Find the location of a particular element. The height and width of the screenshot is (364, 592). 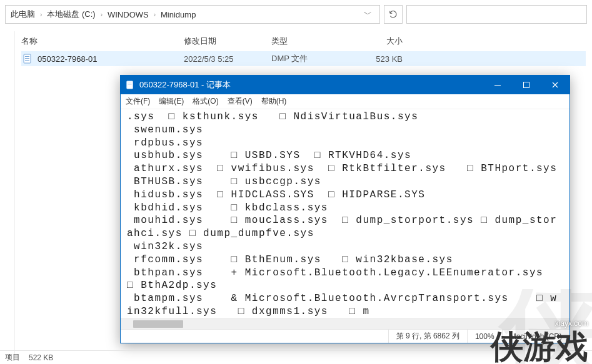

file-icon is located at coordinates (28, 59).